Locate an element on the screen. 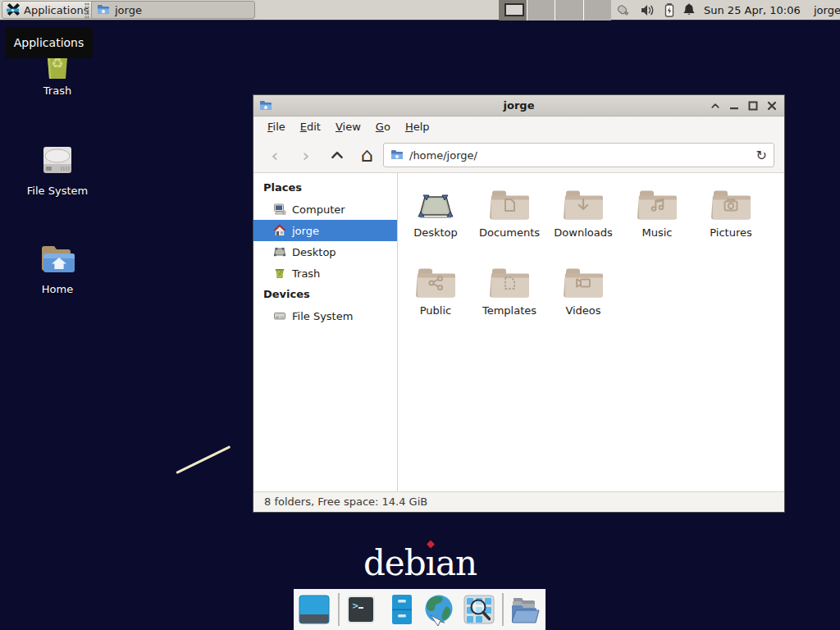 The width and height of the screenshot is (840, 630). menu-edit: Edit is located at coordinates (310, 127).